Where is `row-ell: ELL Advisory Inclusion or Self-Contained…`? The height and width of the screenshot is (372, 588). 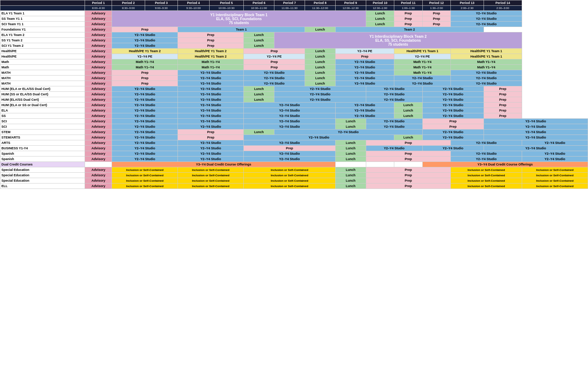 row-ell: ELL Advisory Inclusion or Self-Contained… is located at coordinates (294, 186).